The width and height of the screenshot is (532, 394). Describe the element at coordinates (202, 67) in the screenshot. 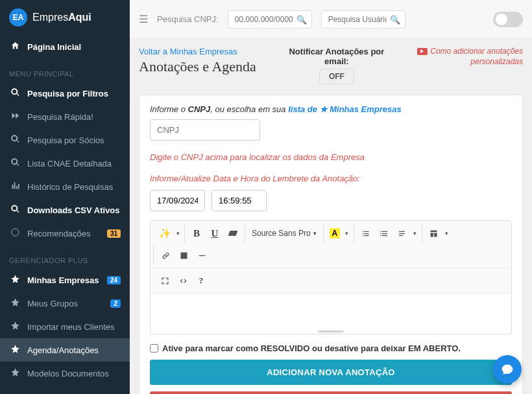

I see `page-title: Anotações e Agenda` at that location.